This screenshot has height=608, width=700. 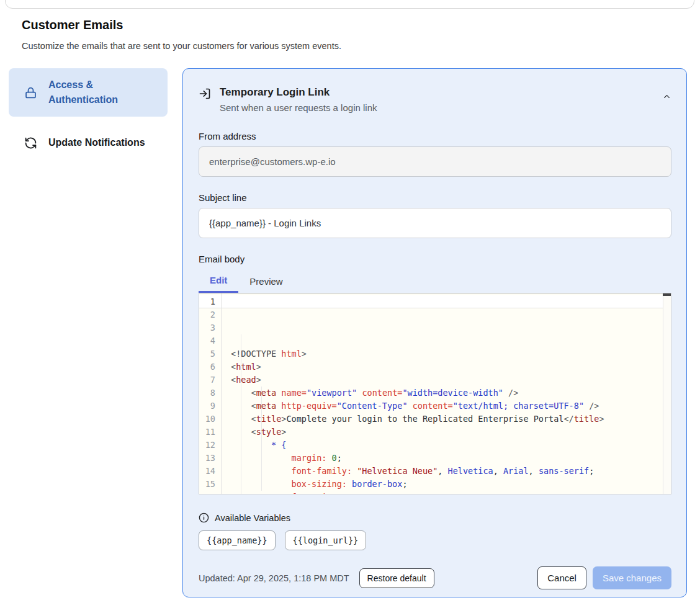 What do you see at coordinates (447, 493) in the screenshot?
I see `code-line: font-size: 14px;` at bounding box center [447, 493].